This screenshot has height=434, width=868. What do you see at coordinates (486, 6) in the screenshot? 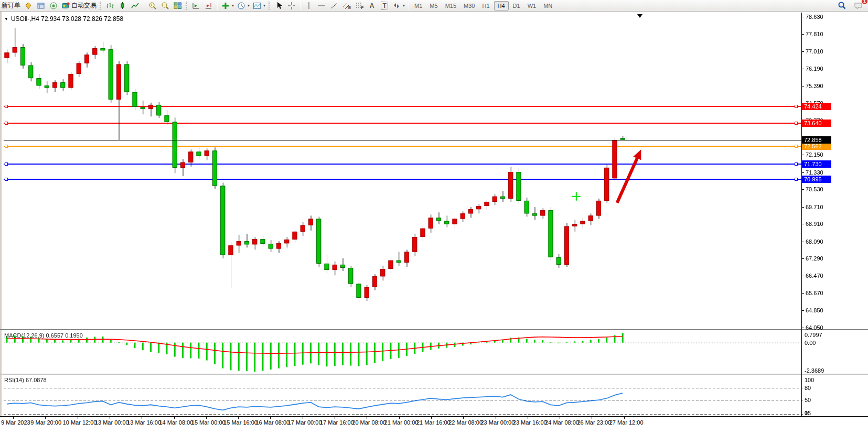
I see `timeframe-h1-button: H1` at bounding box center [486, 6].